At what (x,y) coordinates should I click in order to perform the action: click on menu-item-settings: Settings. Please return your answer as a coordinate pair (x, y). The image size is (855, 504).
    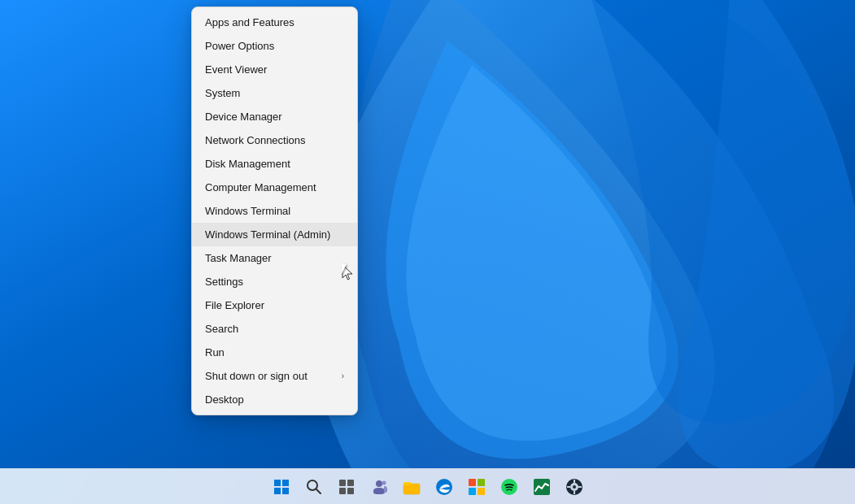
    Looking at the image, I should click on (275, 281).